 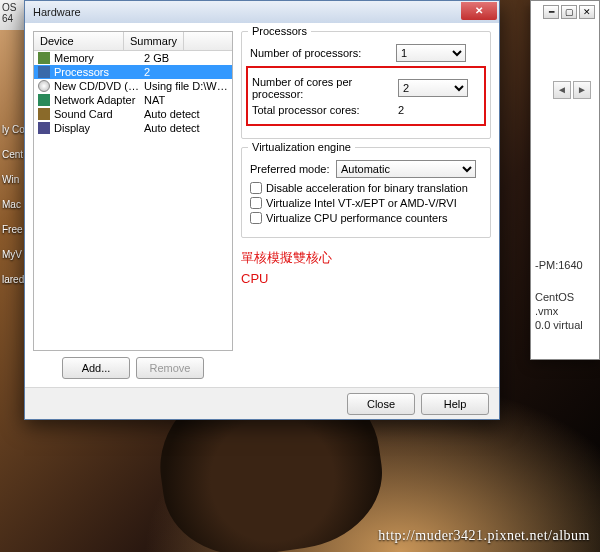 What do you see at coordinates (97, 58) in the screenshot?
I see `device-name: Memory` at bounding box center [97, 58].